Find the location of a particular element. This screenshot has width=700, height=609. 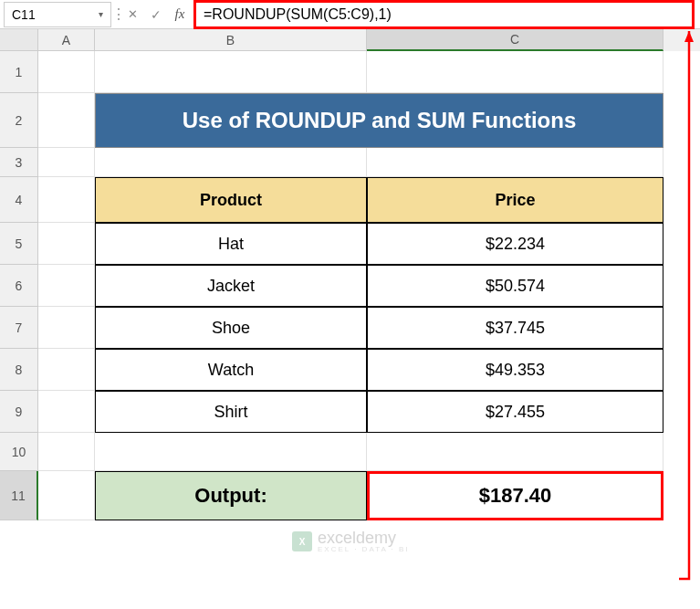

cell-price: $49.353 is located at coordinates (515, 370).